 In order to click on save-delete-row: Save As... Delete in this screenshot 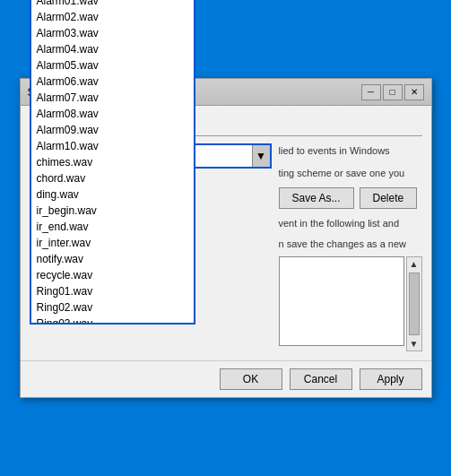, I will do `click(351, 198)`.